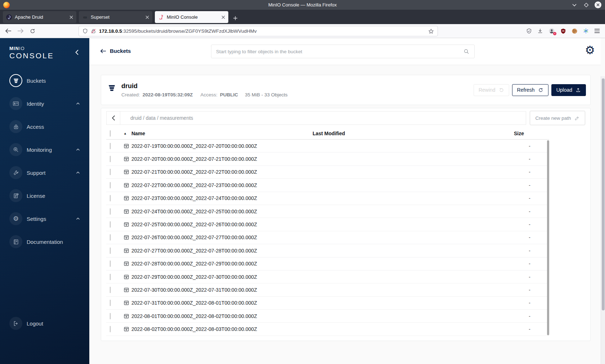 The height and width of the screenshot is (364, 605). Describe the element at coordinates (574, 5) in the screenshot. I see `window-minimize-icon` at that location.